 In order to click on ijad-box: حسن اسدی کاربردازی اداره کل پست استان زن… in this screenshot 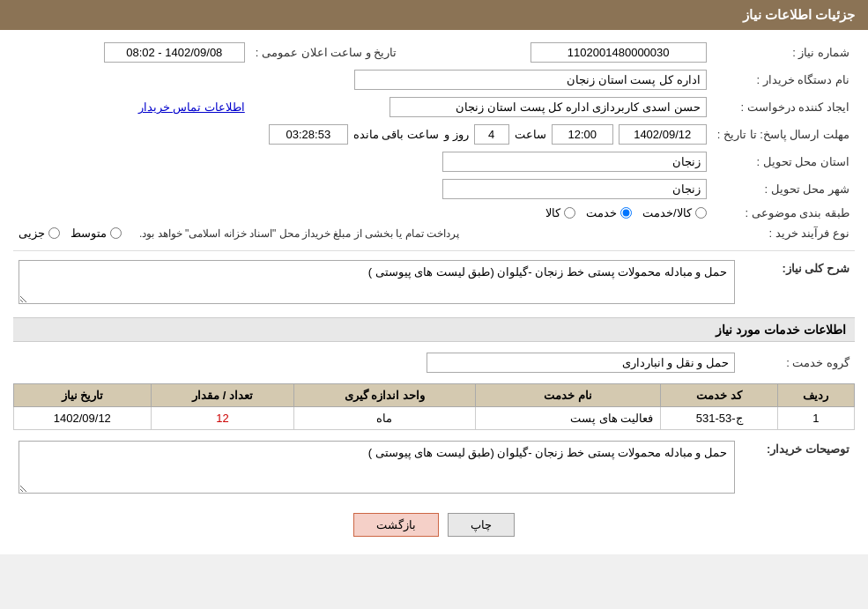, I will do `click(548, 108)`.